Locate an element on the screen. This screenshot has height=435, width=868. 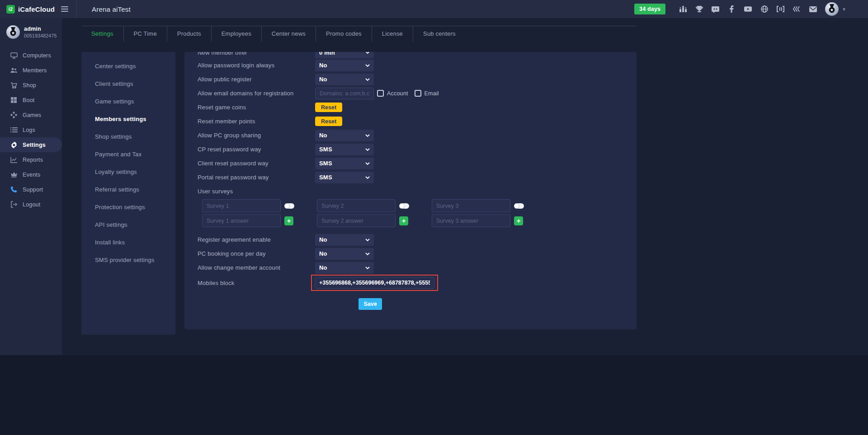
field-label: Allow password login always is located at coordinates (256, 65).